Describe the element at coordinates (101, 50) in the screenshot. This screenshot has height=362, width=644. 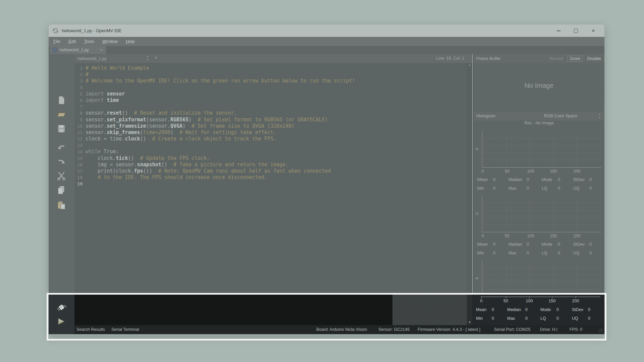
I see `tab-close-icon: ✕` at that location.